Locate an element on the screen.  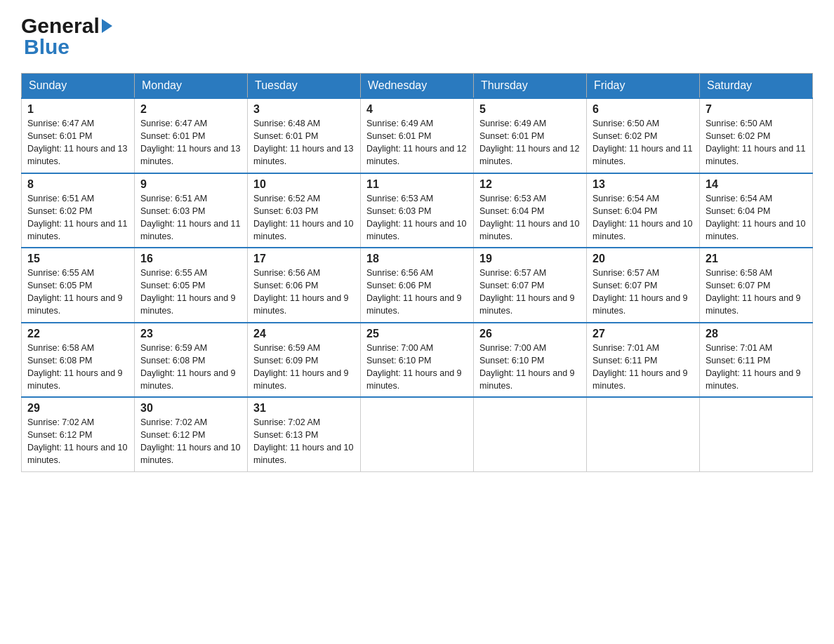
day-number: 12 is located at coordinates (530, 185).